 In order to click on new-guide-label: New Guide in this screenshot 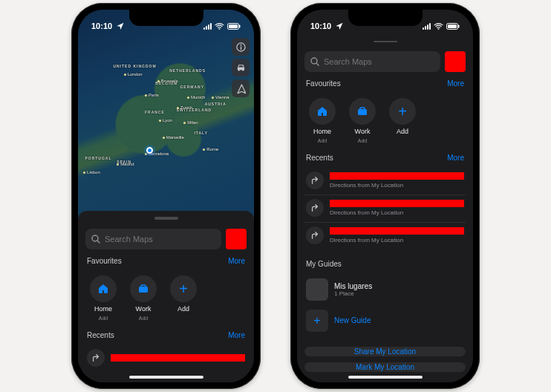, I will do `click(352, 321)`.